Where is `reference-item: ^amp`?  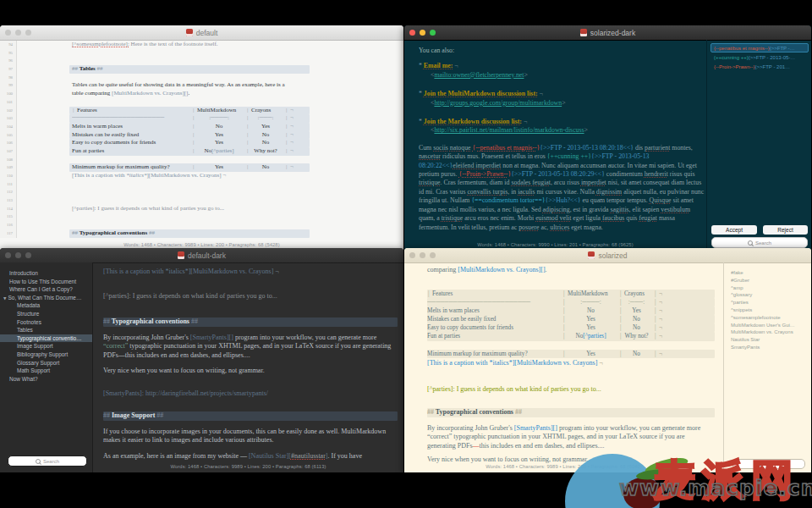 reference-item: ^amp is located at coordinates (770, 288).